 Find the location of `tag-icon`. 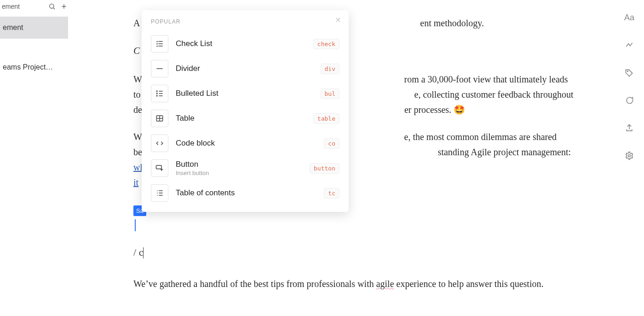

tag-icon is located at coordinates (629, 73).